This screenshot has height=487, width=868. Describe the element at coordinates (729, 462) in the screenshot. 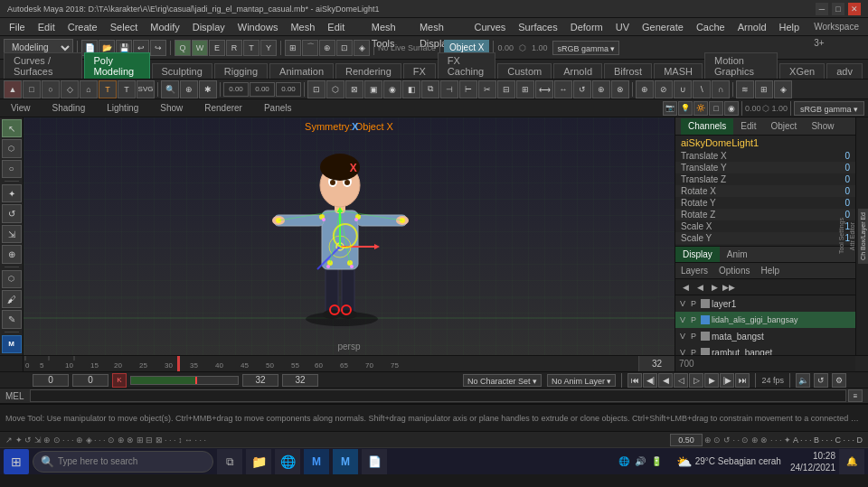

I see `weather-widget: ⛅ 29°C Sebagian cerah` at that location.